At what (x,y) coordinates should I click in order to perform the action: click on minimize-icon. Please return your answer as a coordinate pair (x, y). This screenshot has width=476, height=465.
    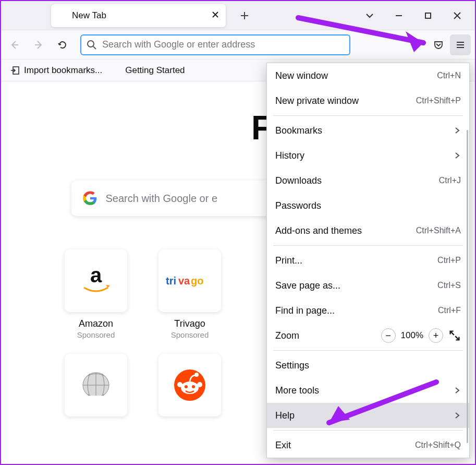
    Looking at the image, I should click on (399, 16).